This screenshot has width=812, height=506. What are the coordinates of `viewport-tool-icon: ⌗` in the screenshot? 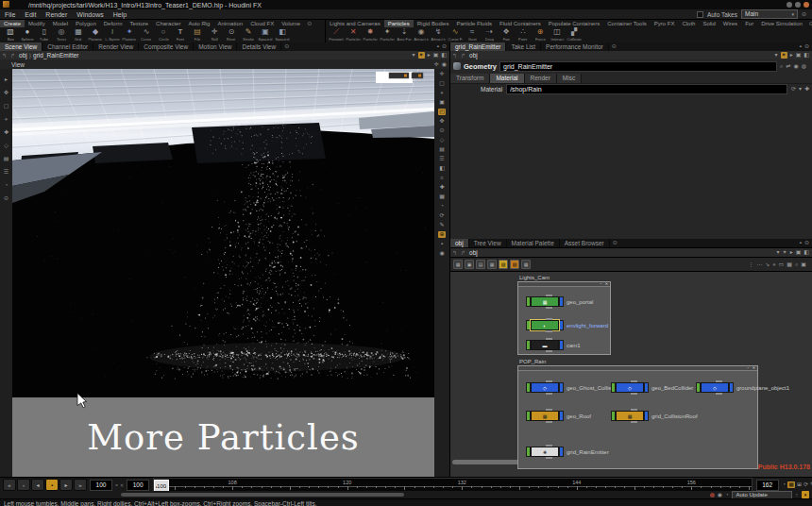 It's located at (442, 177).